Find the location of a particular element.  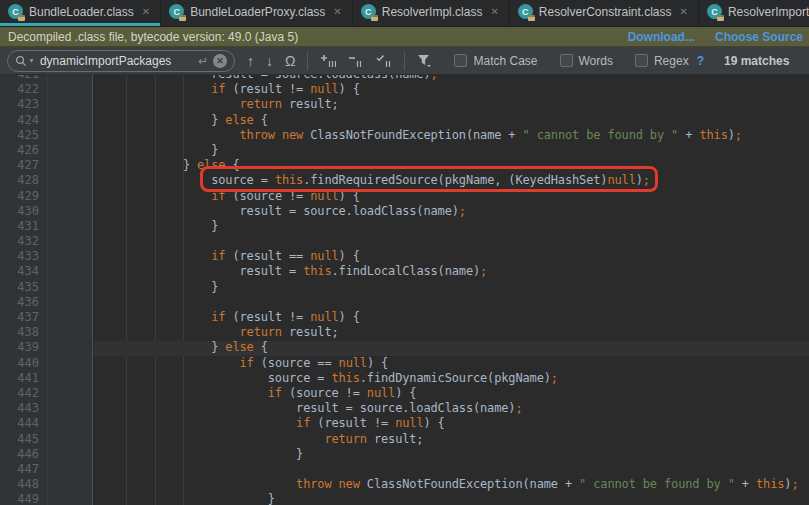

search-field: ▼ ↵ ✕ is located at coordinates (121, 61).